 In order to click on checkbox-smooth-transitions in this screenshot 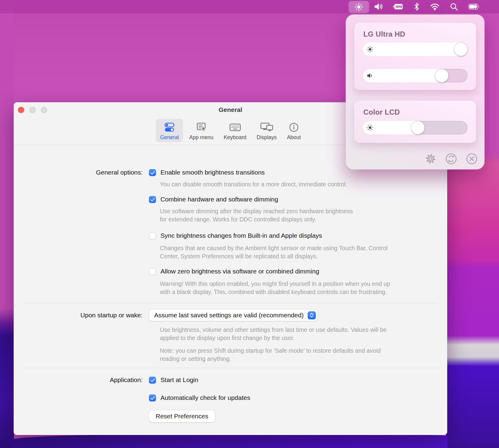, I will do `click(153, 172)`.